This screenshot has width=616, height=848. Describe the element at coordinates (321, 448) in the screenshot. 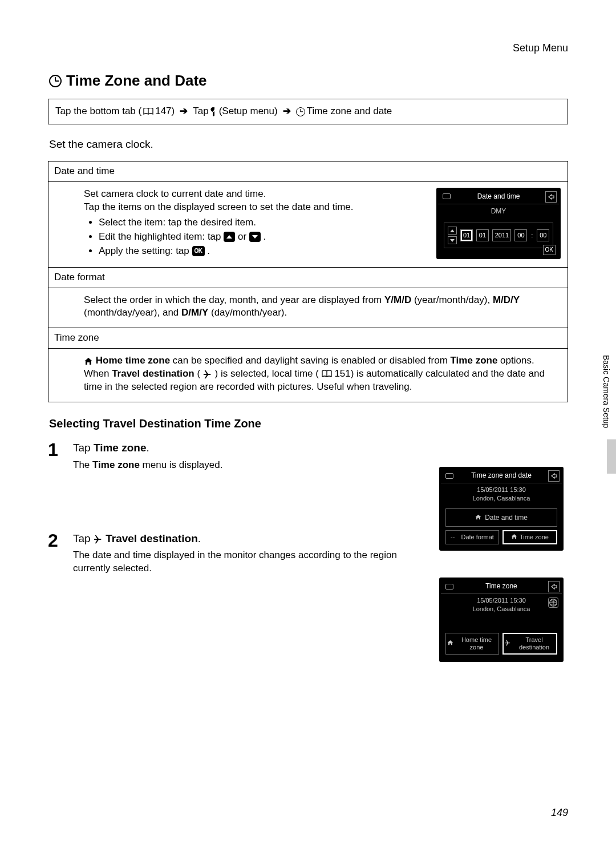

I see `step-title: Tap Time zone.` at that location.